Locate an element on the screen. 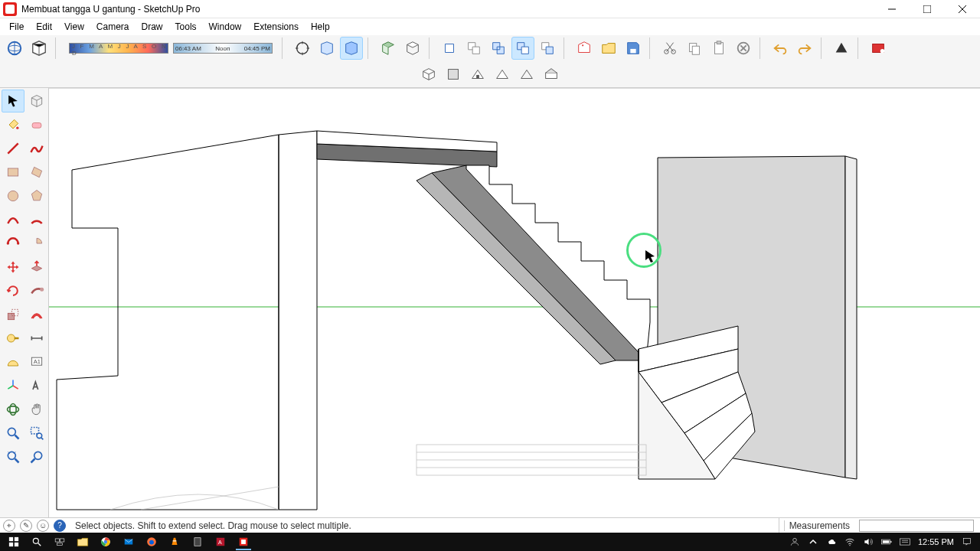 Image resolution: width=980 pixels, height=551 pixels. menu-extensions: Extensions is located at coordinates (276, 27).